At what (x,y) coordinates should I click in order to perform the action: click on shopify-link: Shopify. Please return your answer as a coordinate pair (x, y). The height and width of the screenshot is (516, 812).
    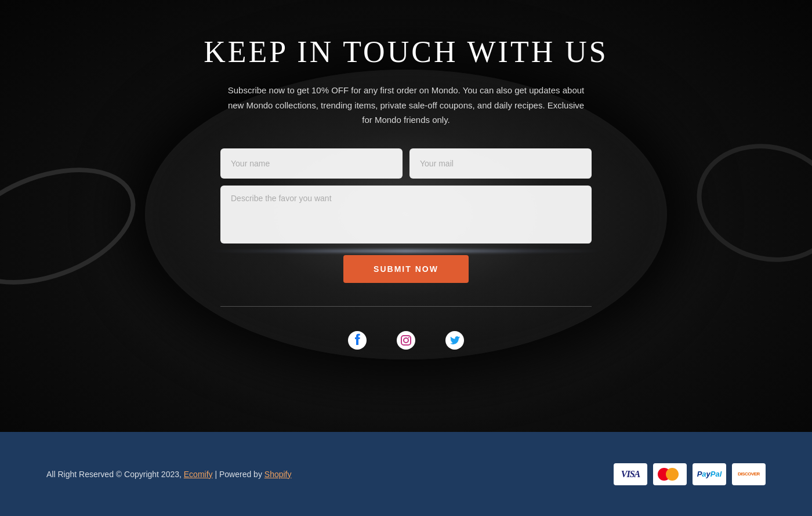
    Looking at the image, I should click on (278, 474).